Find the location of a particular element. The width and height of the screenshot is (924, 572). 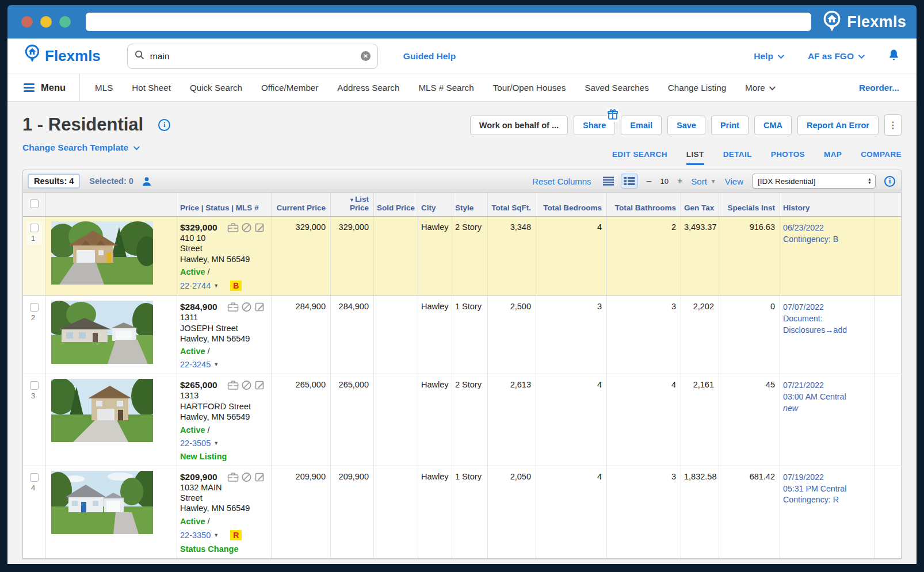

search-input is located at coordinates (253, 56).